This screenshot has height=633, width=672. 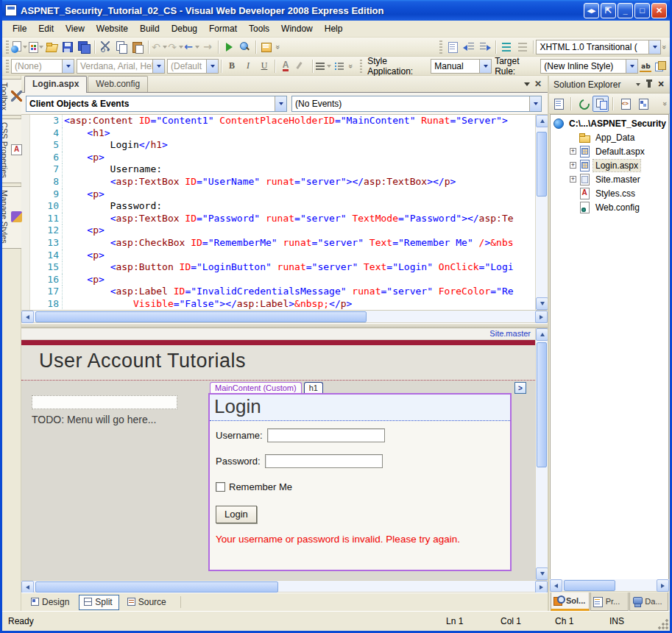 What do you see at coordinates (84, 47) in the screenshot?
I see `save-all-button` at bounding box center [84, 47].